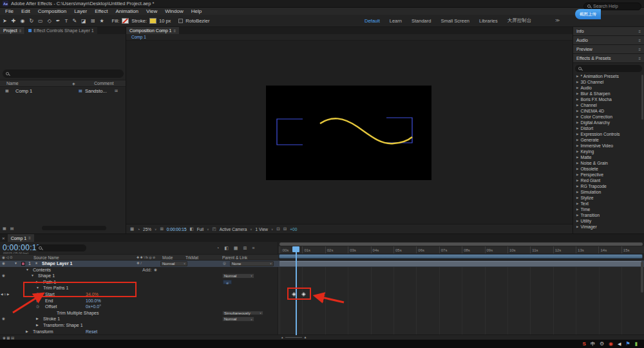 This screenshot has height=348, width=644. Describe the element at coordinates (153, 21) in the screenshot. I see `stroke-swatch` at that location.